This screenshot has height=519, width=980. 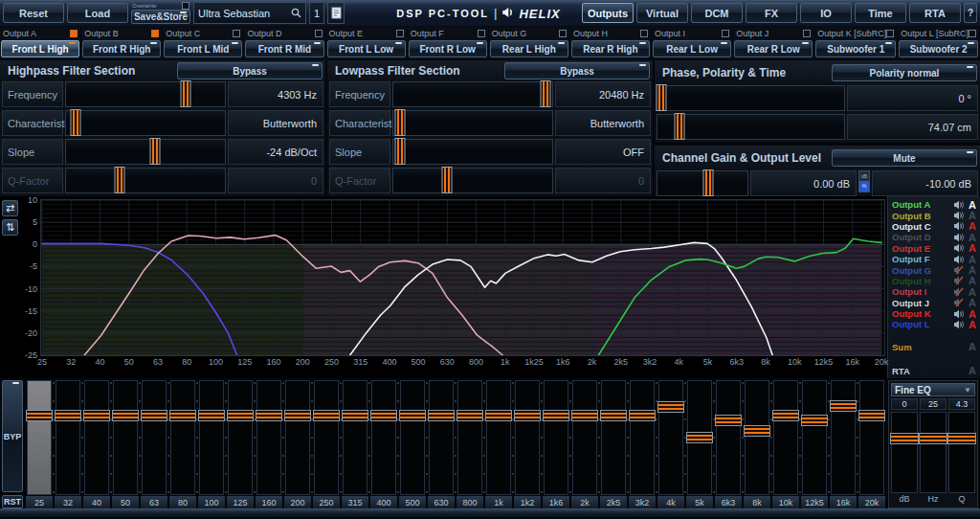 I want to click on legend-output-h-label: Output H, so click(x=921, y=282).